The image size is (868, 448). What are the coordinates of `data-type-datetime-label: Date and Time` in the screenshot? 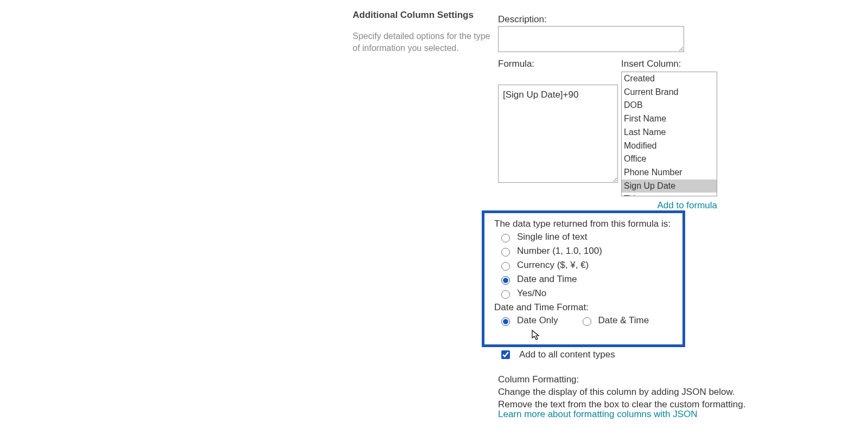 It's located at (547, 279).